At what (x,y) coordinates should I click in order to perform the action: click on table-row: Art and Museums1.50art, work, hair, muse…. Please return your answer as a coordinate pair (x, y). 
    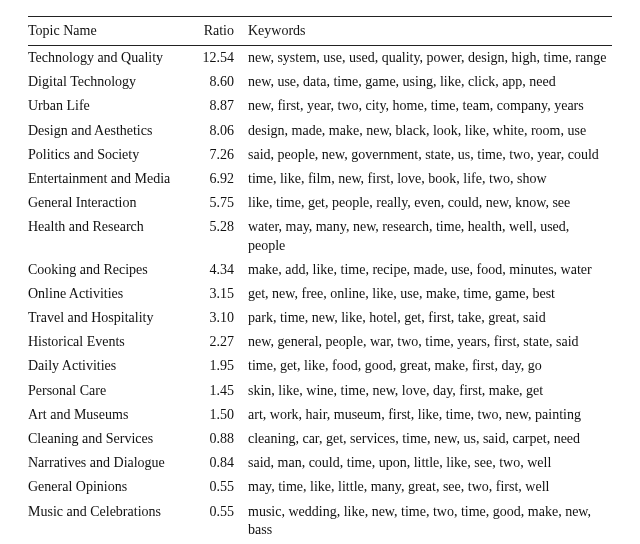
    Looking at the image, I should click on (320, 415).